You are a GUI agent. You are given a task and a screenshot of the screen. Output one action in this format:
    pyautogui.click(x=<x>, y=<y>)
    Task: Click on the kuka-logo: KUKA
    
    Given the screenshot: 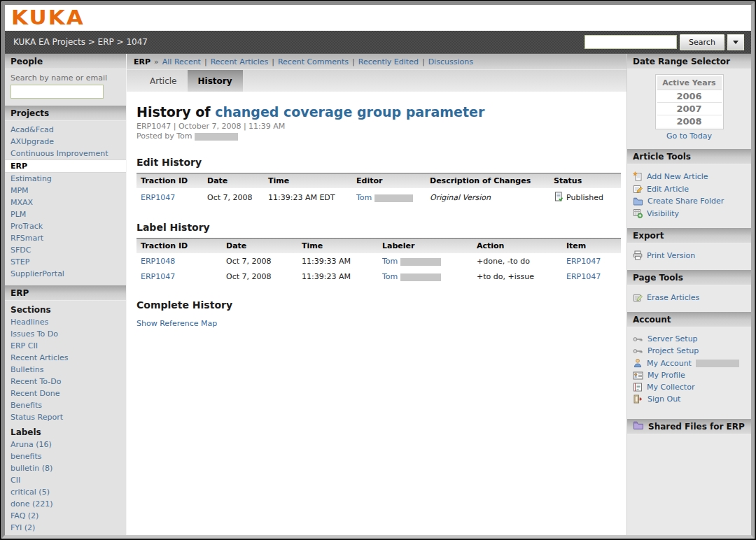 What is the action you would take?
    pyautogui.click(x=48, y=18)
    